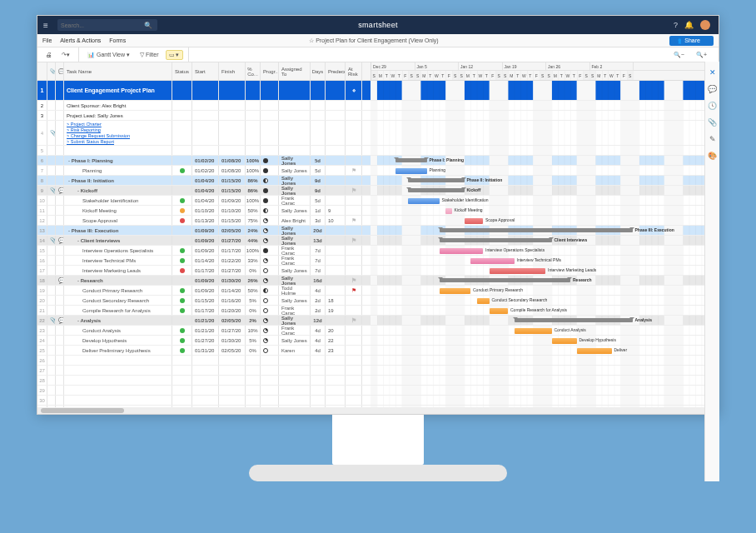 This screenshot has width=756, height=533. What do you see at coordinates (253, 260) in the screenshot?
I see `pct-cell: 33%` at bounding box center [253, 260].